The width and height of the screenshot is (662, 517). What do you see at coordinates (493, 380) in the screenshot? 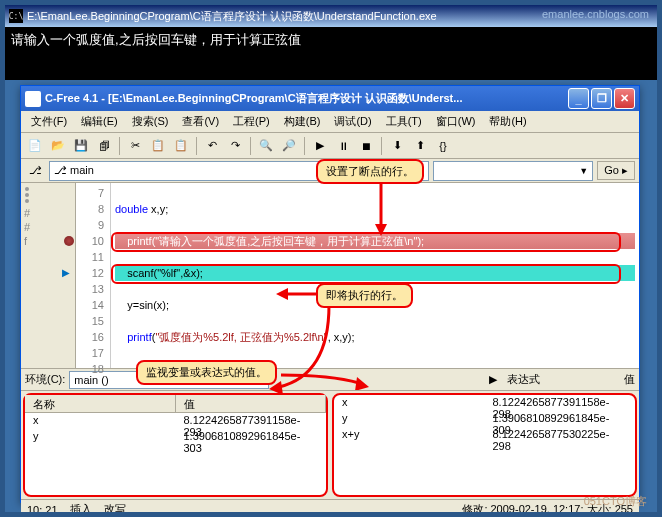
I see `watch-nav-icon: ▶` at bounding box center [493, 380].